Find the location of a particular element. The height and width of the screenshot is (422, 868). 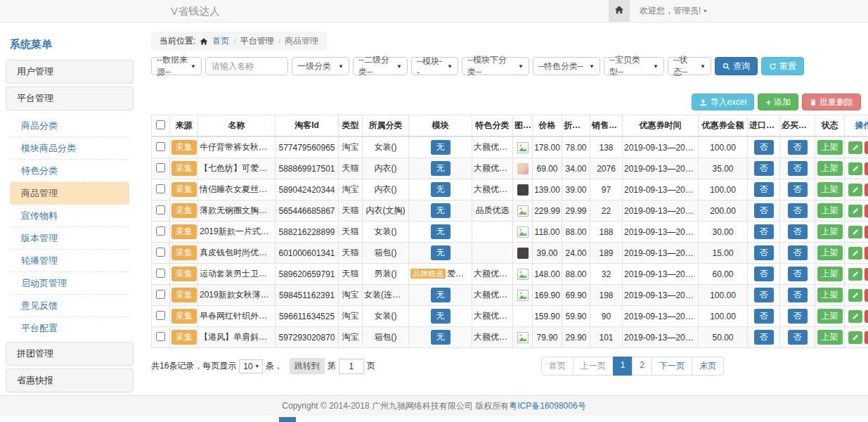

page-button: 首页 is located at coordinates (557, 366).